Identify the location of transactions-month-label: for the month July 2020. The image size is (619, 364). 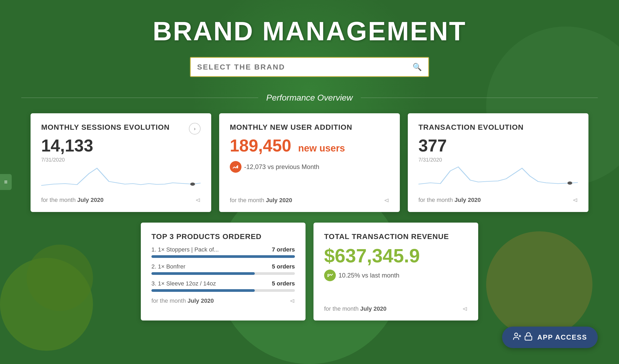
(450, 200).